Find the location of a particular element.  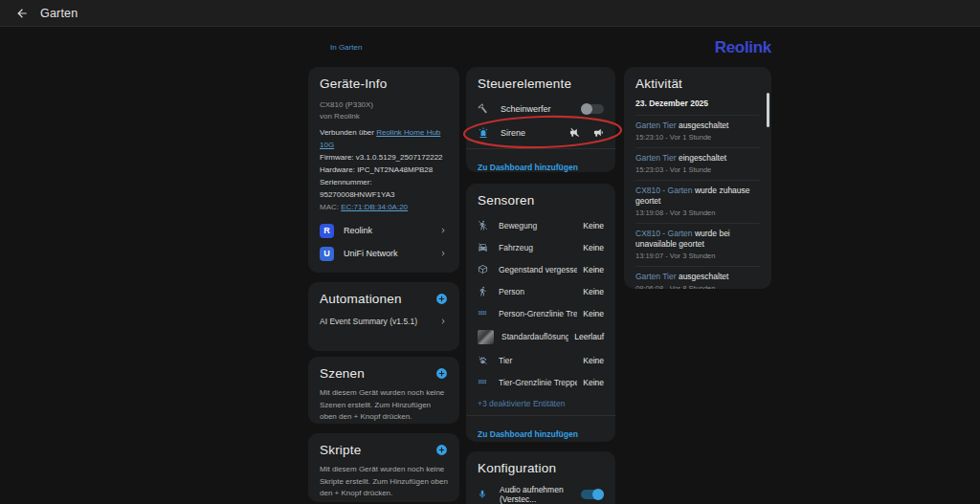

sensor-row: Person Keine is located at coordinates (541, 291).